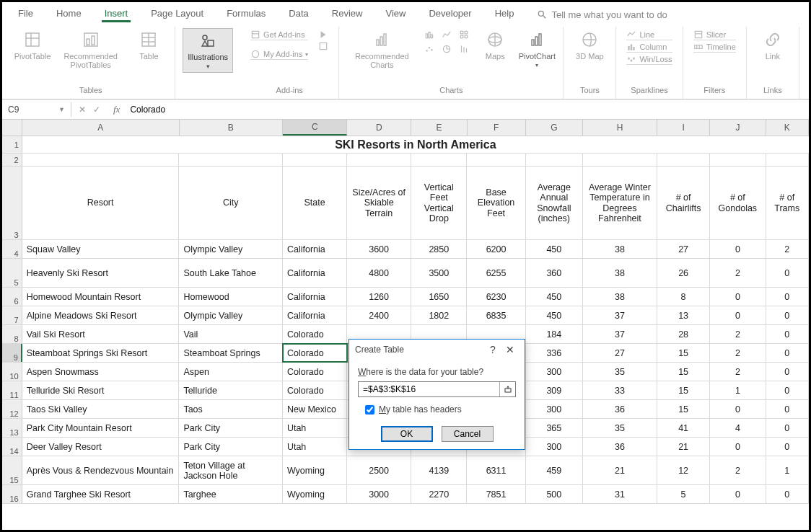 This screenshot has height=532, width=811. Describe the element at coordinates (231, 353) in the screenshot. I see `cell: Steamboat Springs` at that location.